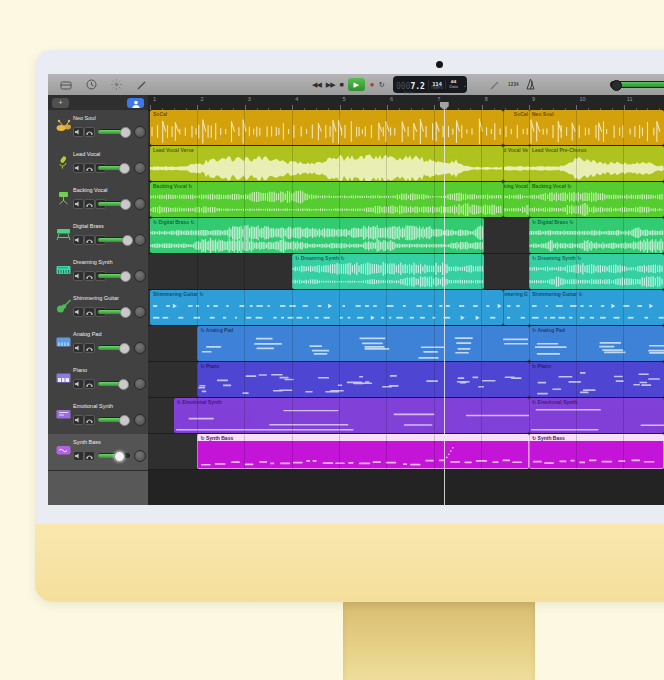 The width and height of the screenshot is (664, 680). What do you see at coordinates (98, 308) in the screenshot?
I see `track-header-shimmering-guitar: Shimmering Guitar` at bounding box center [98, 308].